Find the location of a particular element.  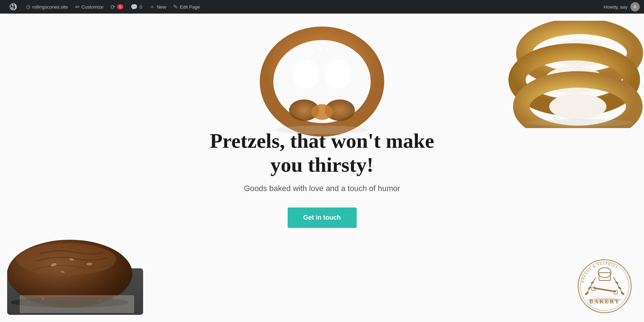

new-label: New is located at coordinates (161, 7).